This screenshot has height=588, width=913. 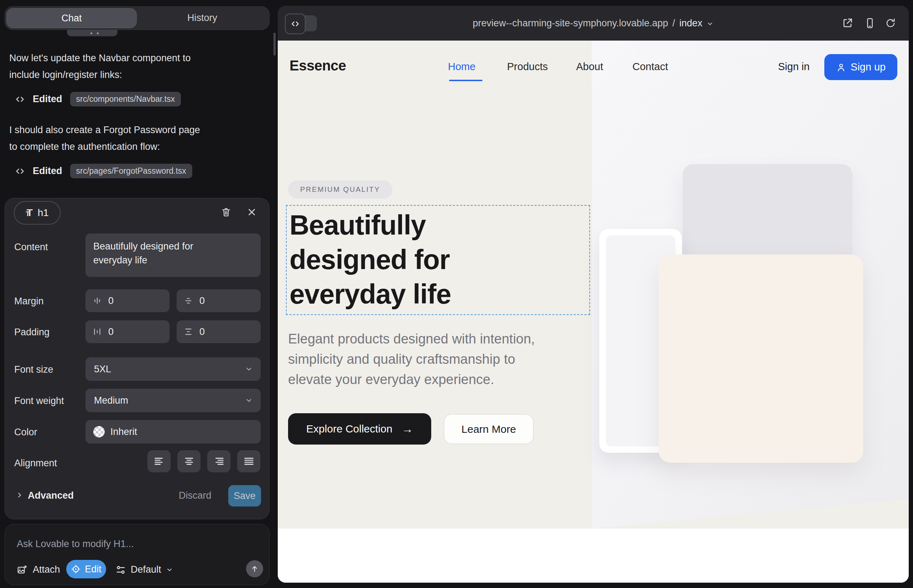 I want to click on margin-x-value: 0, so click(x=111, y=301).